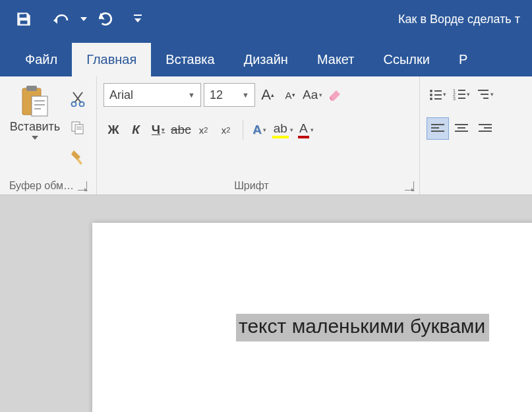  What do you see at coordinates (461, 129) in the screenshot?
I see `align-center-button` at bounding box center [461, 129].